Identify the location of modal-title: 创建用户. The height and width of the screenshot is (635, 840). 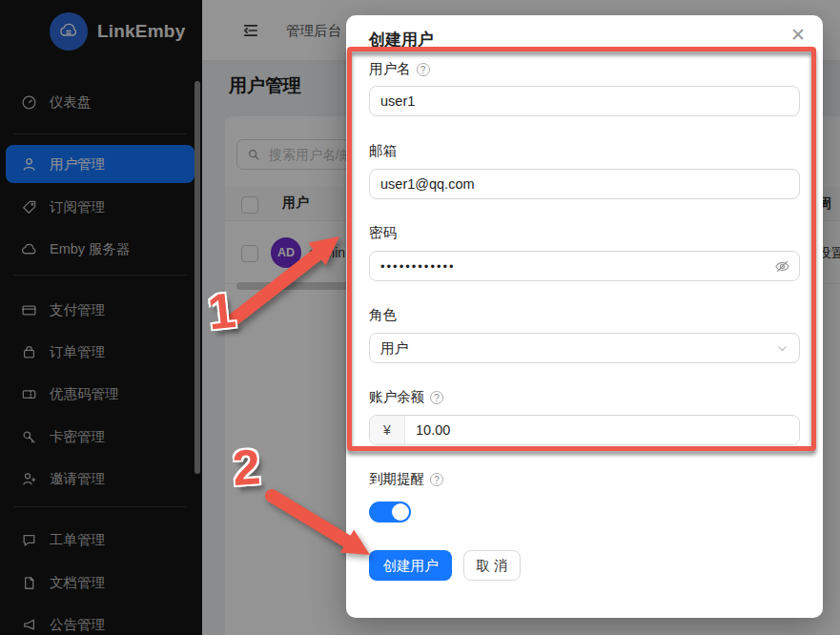
(401, 40).